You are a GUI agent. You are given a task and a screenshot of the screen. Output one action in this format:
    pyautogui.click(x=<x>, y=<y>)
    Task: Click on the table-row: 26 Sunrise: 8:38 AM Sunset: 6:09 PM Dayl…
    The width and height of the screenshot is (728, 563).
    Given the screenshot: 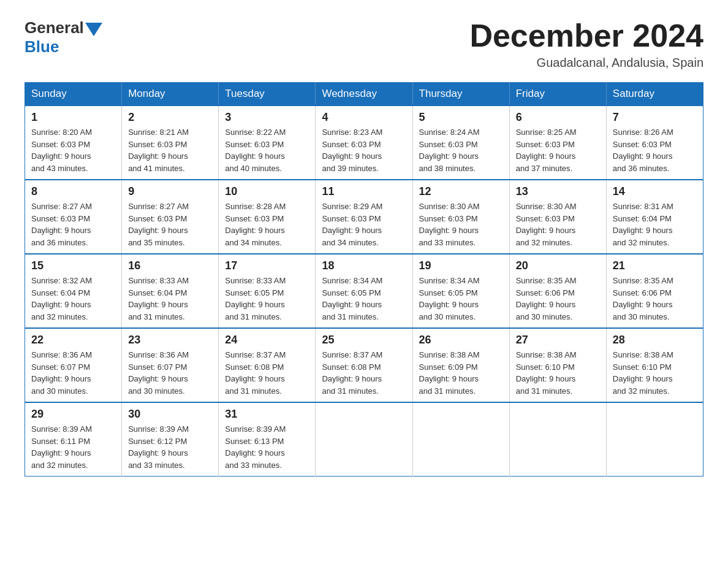 What is the action you would take?
    pyautogui.click(x=461, y=366)
    